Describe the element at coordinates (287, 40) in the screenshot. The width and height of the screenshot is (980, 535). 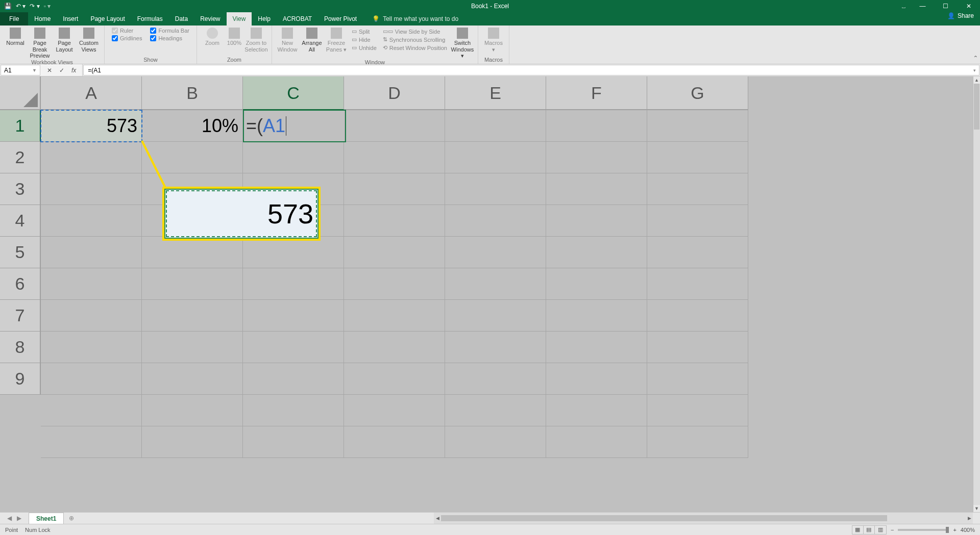
I see `new-window-button: New Window` at that location.